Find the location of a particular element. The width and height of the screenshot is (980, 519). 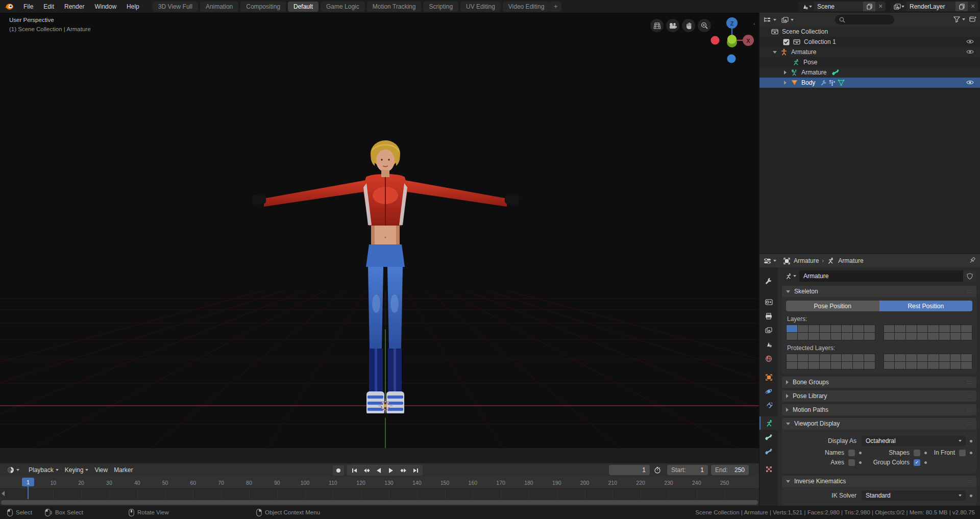

workspace-tab-3d-view-full: 3D View Full is located at coordinates (176, 7).